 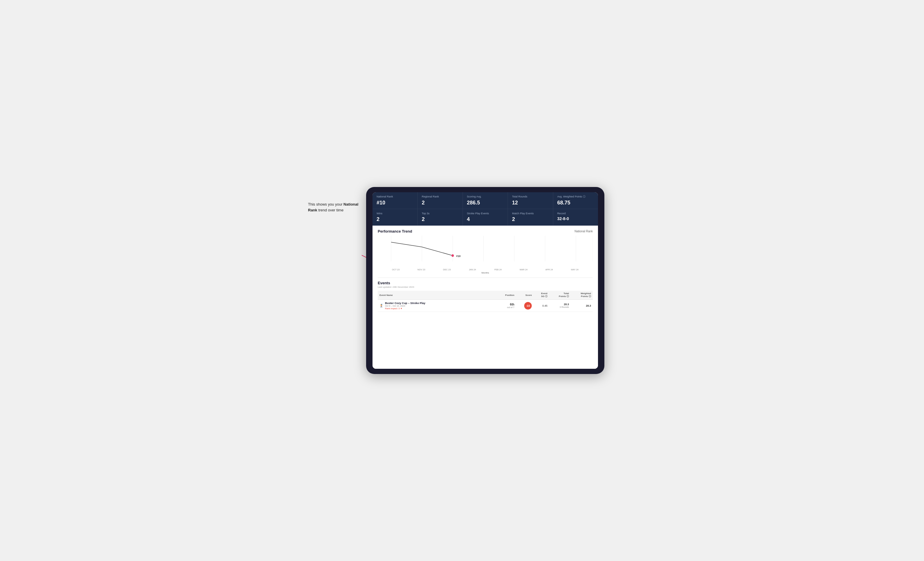 I want to click on stat-wins: Wins 2, so click(x=395, y=217).